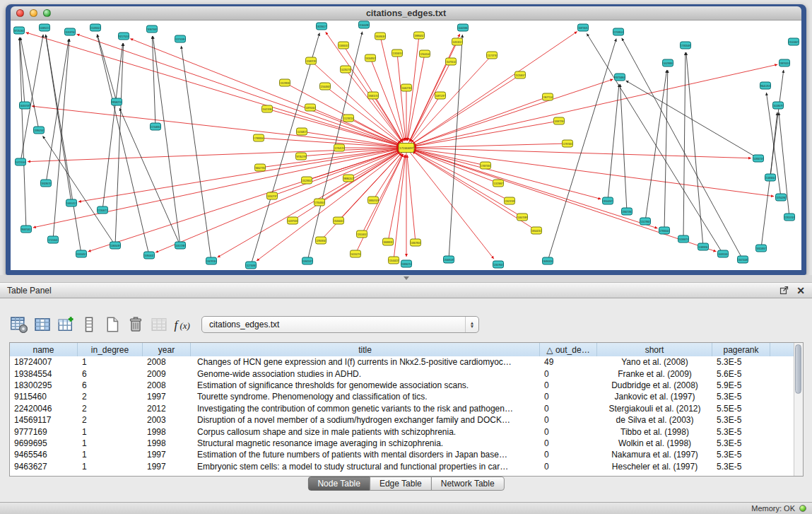 Image resolution: width=812 pixels, height=514 pixels. What do you see at coordinates (259, 138) in the screenshot?
I see `graph-node: 17999356` at bounding box center [259, 138].